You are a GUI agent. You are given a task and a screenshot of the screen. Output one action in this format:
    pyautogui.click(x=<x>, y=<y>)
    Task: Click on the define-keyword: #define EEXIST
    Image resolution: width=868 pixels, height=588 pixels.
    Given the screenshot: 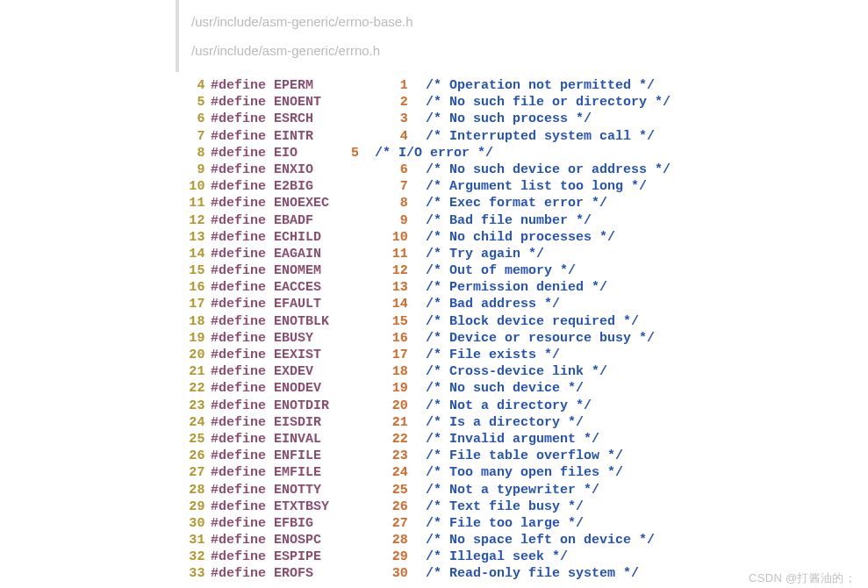 What is the action you would take?
    pyautogui.click(x=270, y=355)
    